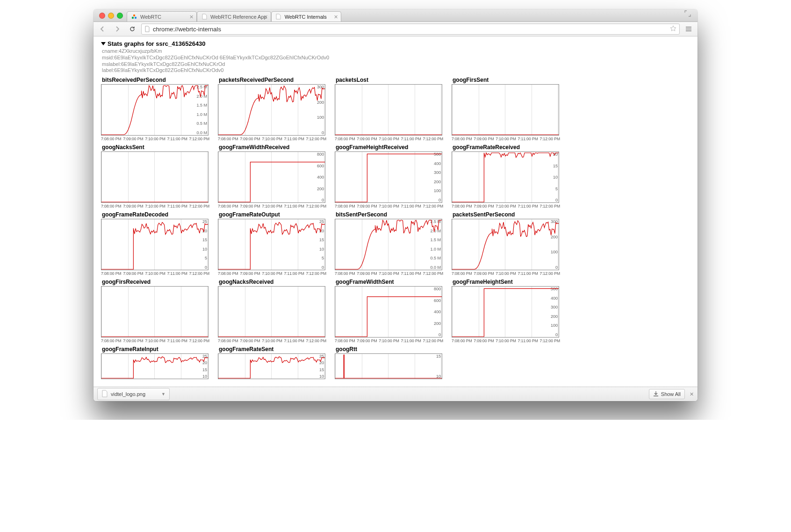 The width and height of the screenshot is (791, 532). What do you see at coordinates (159, 176) in the screenshot?
I see `chart-cell: googNacksSent7:08:00 PM7:09:00 PM7:10:00…` at bounding box center [159, 176].